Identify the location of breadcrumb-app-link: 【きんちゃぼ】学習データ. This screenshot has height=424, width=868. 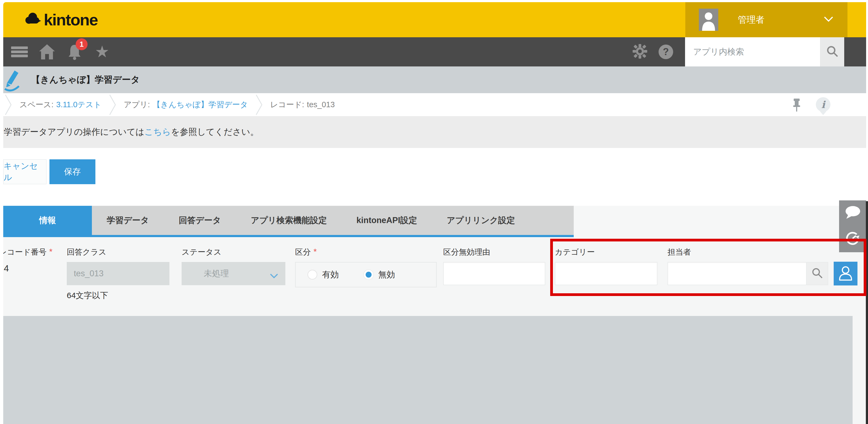
(200, 105).